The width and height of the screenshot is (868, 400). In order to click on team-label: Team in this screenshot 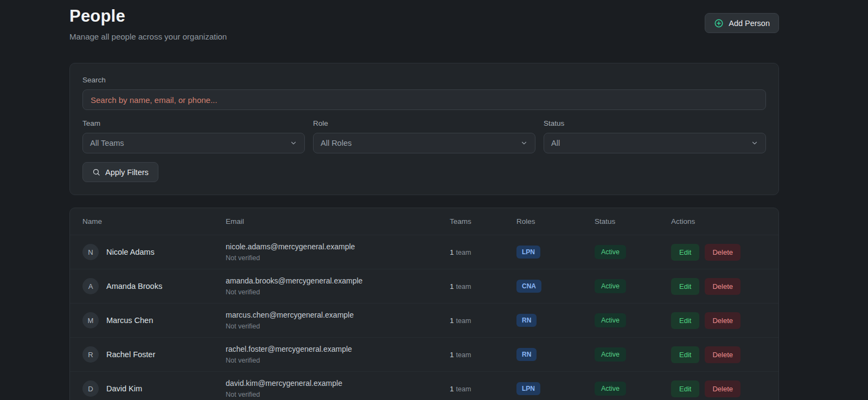, I will do `click(194, 124)`.